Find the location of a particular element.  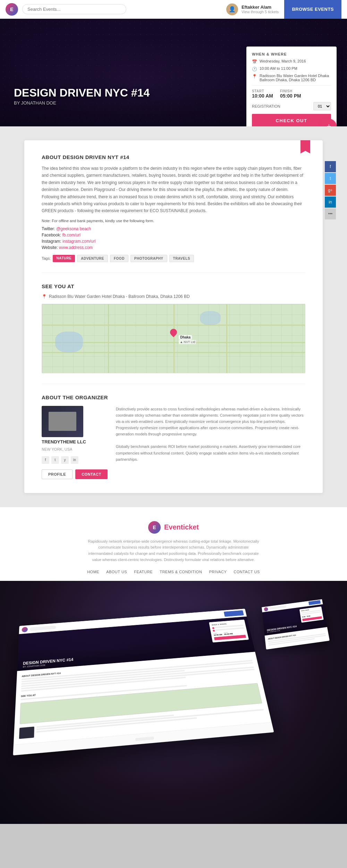

facebook-link-row: Facebook: fb.com/url is located at coordinates (174, 235).